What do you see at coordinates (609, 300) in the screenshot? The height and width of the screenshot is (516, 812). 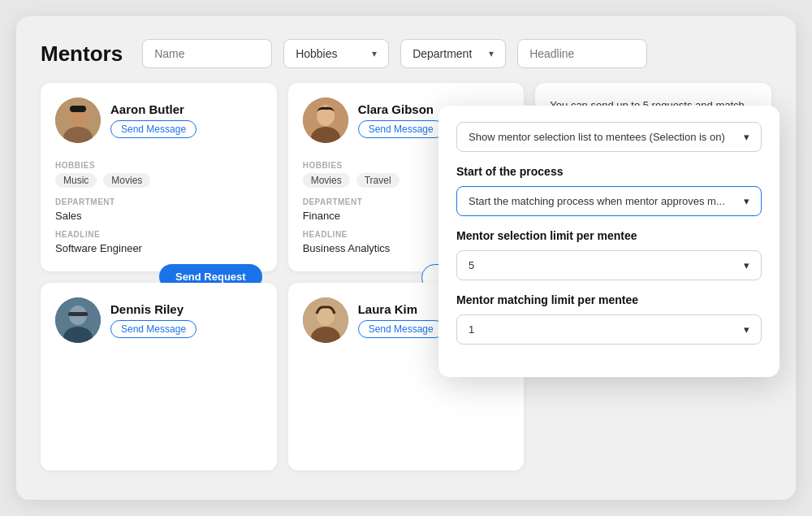 I see `matching-limit-section-title: Mentor matching limit per mentee` at bounding box center [609, 300].